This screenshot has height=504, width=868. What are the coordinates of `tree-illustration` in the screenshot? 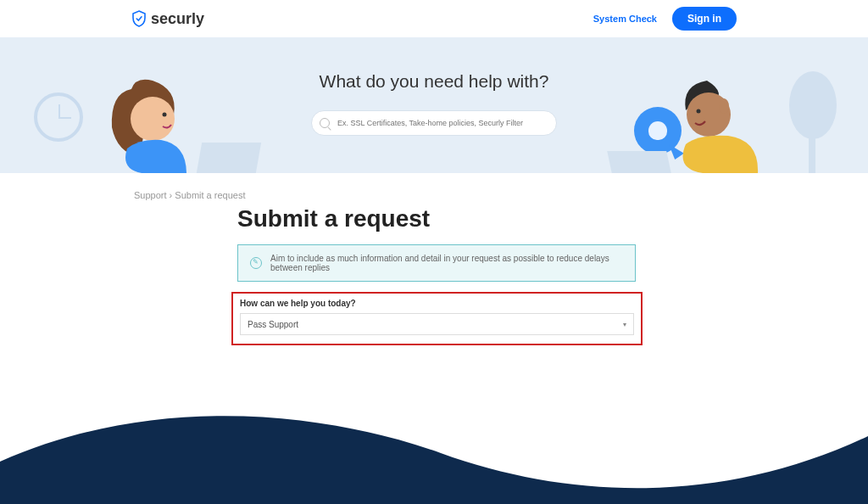 It's located at (809, 118).